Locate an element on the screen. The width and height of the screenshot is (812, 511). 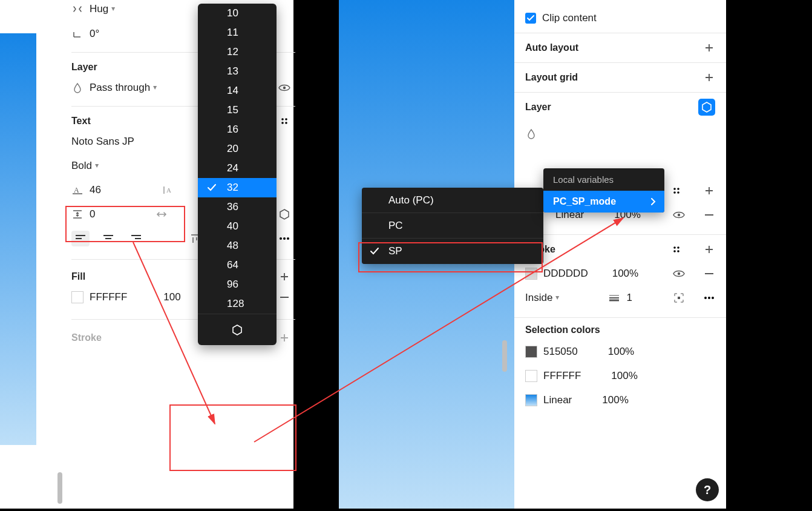
font-size-option: 15 is located at coordinates (237, 110).